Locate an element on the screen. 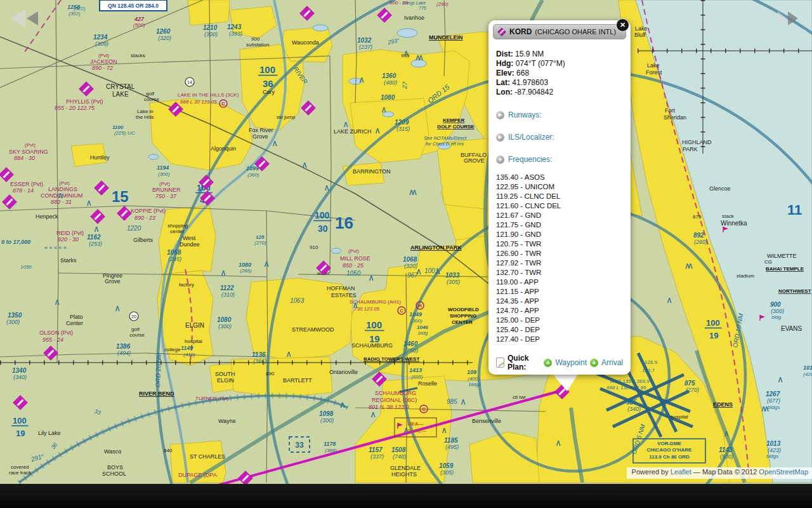 Image resolution: width=812 pixels, height=508 pixels. openstreetmap-link: OpenStreetMap is located at coordinates (783, 472).